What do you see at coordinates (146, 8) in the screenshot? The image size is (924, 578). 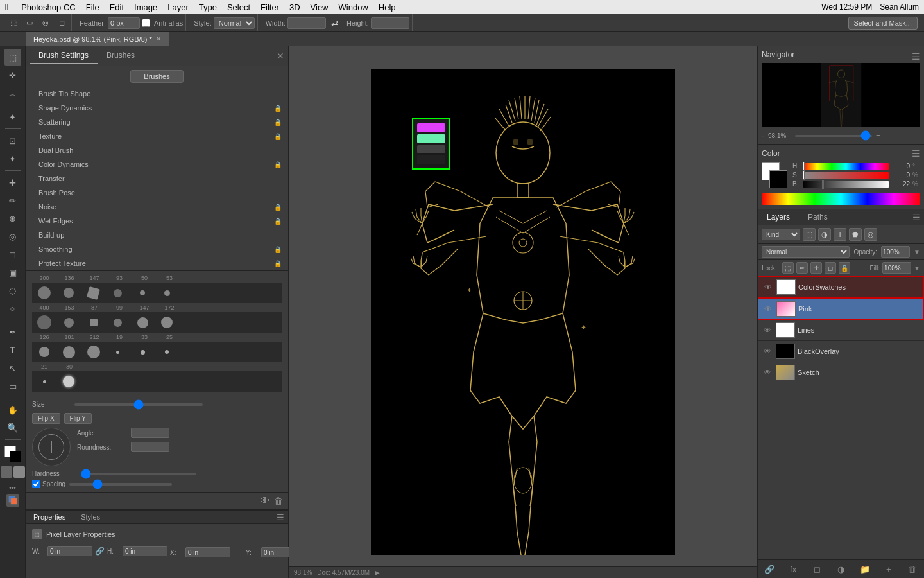 I see `menu-image: Image` at bounding box center [146, 8].